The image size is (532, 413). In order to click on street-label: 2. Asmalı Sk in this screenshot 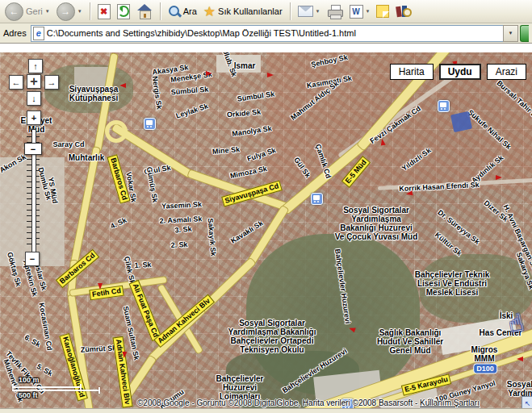, I will do `click(181, 220)`.